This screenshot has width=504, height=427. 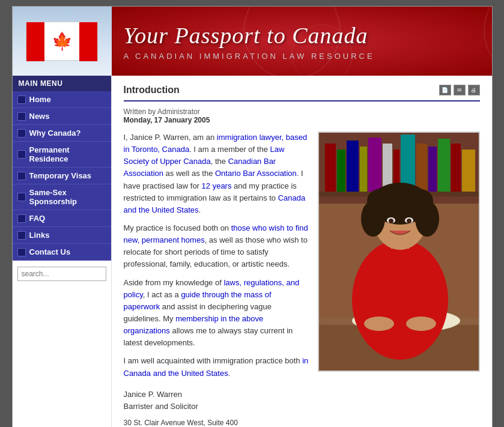 I want to click on email-icon-symbol: ✉, so click(x=460, y=90).